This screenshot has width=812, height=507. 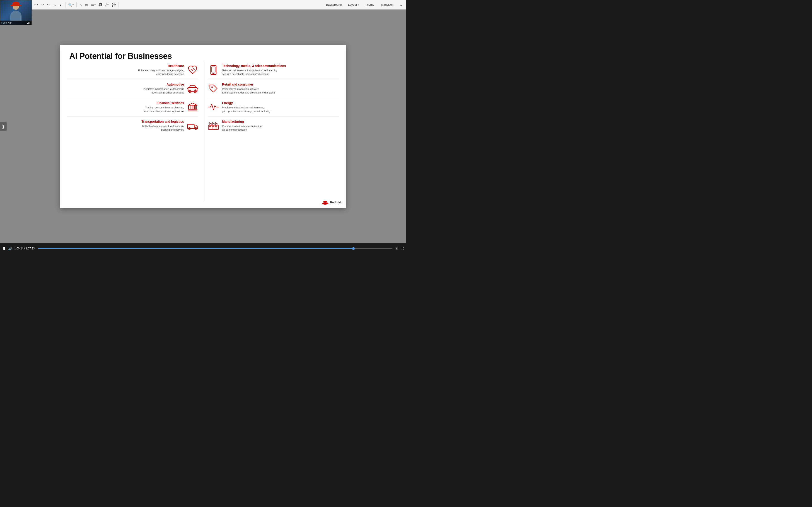 What do you see at coordinates (161, 66) in the screenshot?
I see `healthcare-name: Healthcare` at bounding box center [161, 66].